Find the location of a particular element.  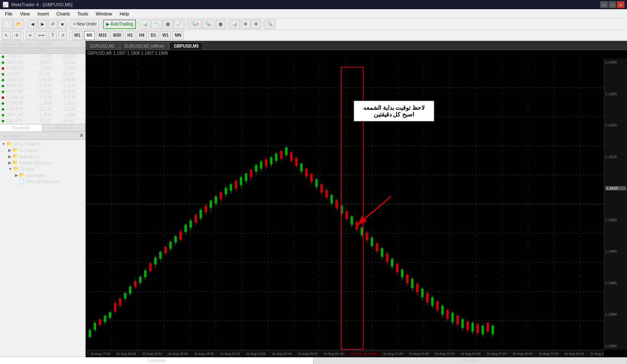

table-row: EURJPY 120.21 120.25 is located at coordinates (43, 109).